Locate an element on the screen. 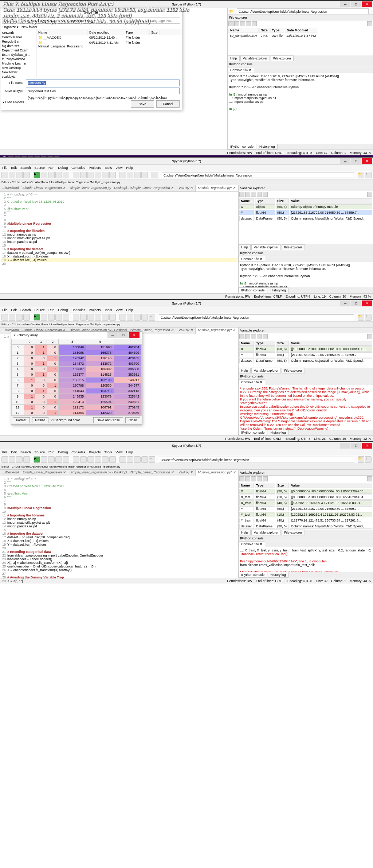  tree-item: New folder is located at coordinates (18, 72).